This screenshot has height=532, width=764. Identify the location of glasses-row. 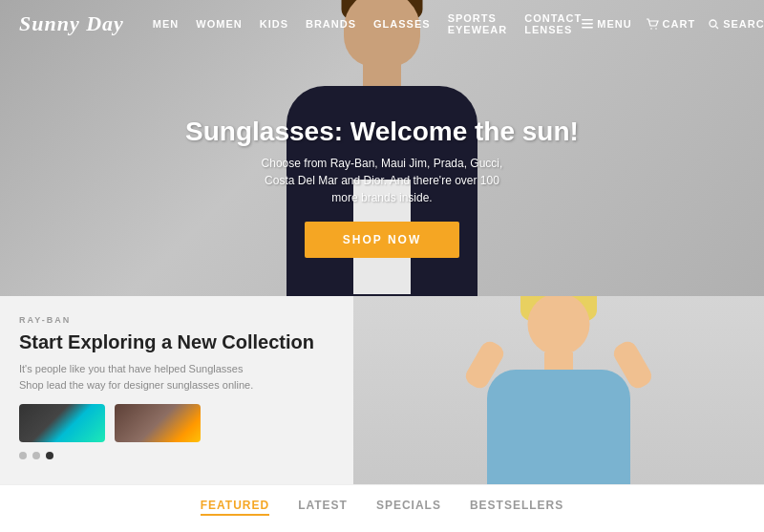
(177, 423).